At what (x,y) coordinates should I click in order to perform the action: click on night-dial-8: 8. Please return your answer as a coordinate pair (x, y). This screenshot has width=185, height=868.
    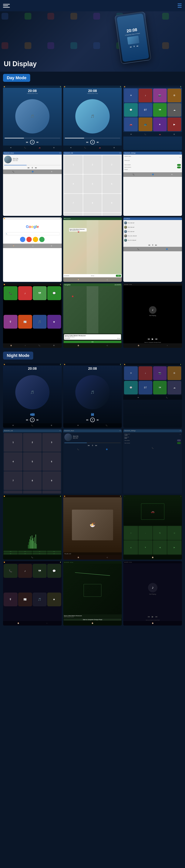
    Looking at the image, I should click on (32, 480).